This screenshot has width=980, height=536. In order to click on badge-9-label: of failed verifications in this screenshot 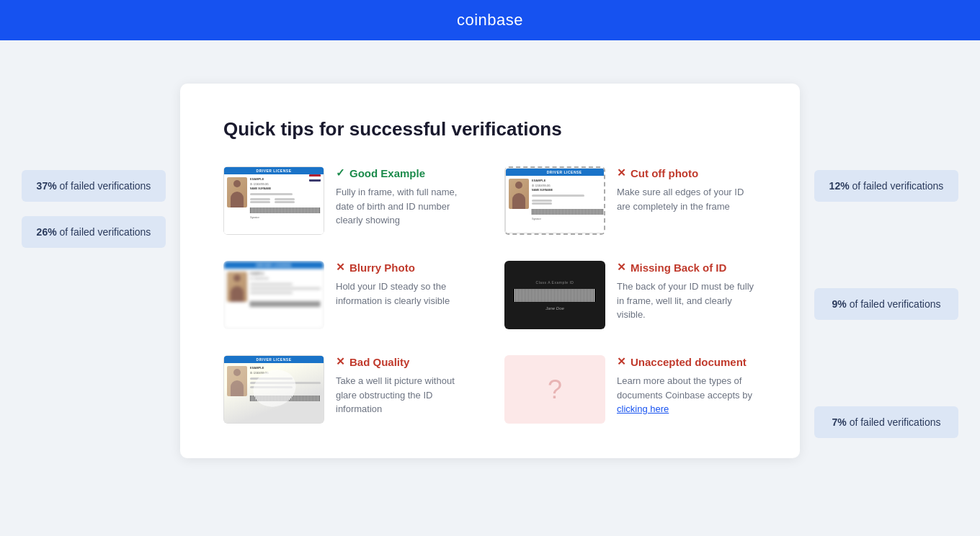, I will do `click(895, 304)`.